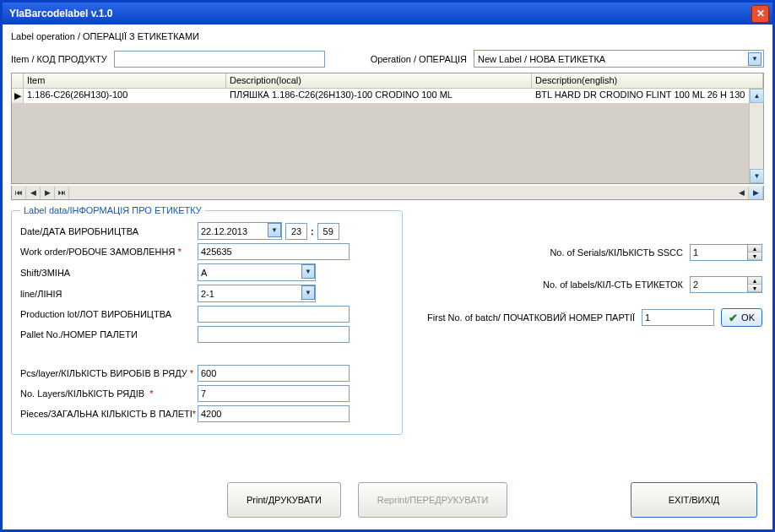 Image resolution: width=775 pixels, height=532 pixels. I want to click on nav-first-icon: ⏮, so click(19, 193).